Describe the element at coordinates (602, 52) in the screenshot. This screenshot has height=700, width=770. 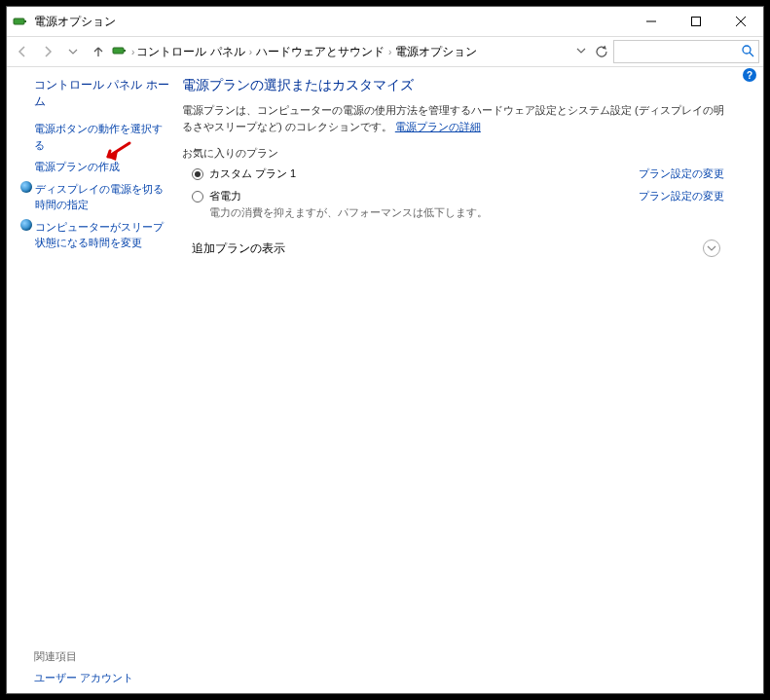
I see `refresh-button` at that location.